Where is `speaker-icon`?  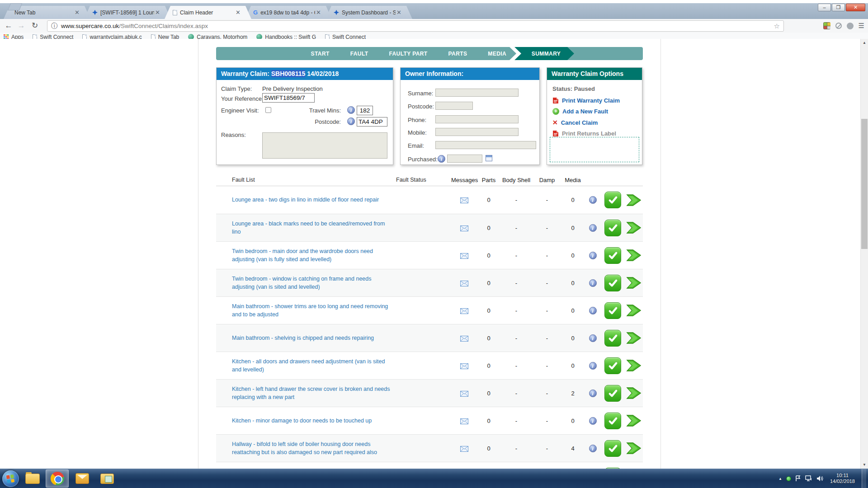 speaker-icon is located at coordinates (820, 479).